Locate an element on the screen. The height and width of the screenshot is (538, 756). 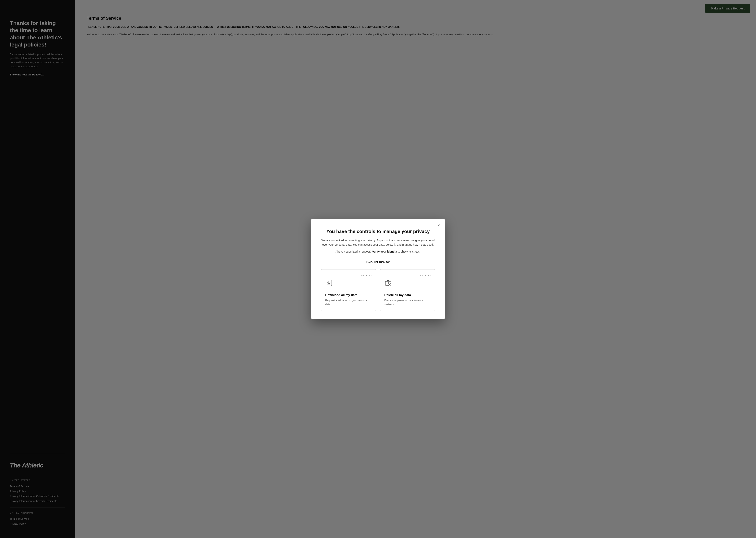
modal-description: We are committed to protecting your priv… is located at coordinates (378, 242).